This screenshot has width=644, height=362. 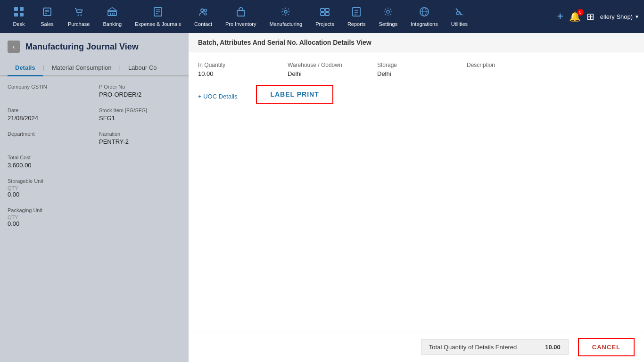 I want to click on panel-header: ‹ Manufacturing Journal View, so click(x=94, y=47).